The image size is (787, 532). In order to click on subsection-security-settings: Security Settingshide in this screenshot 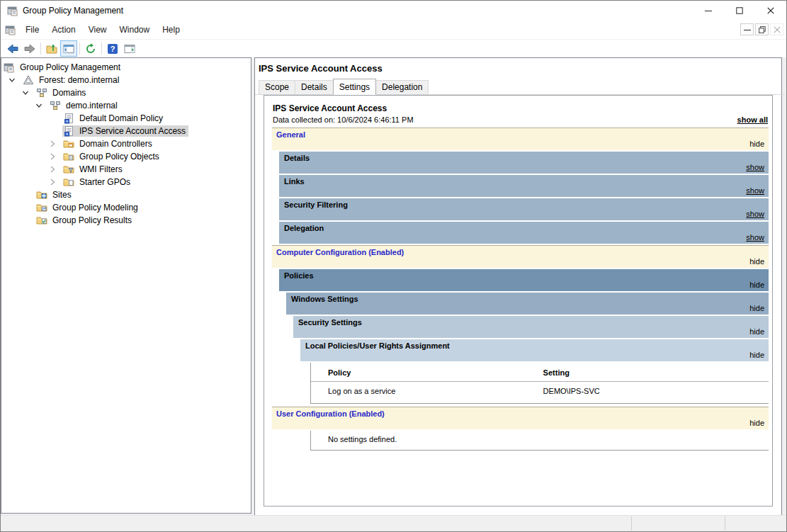, I will do `click(531, 327)`.